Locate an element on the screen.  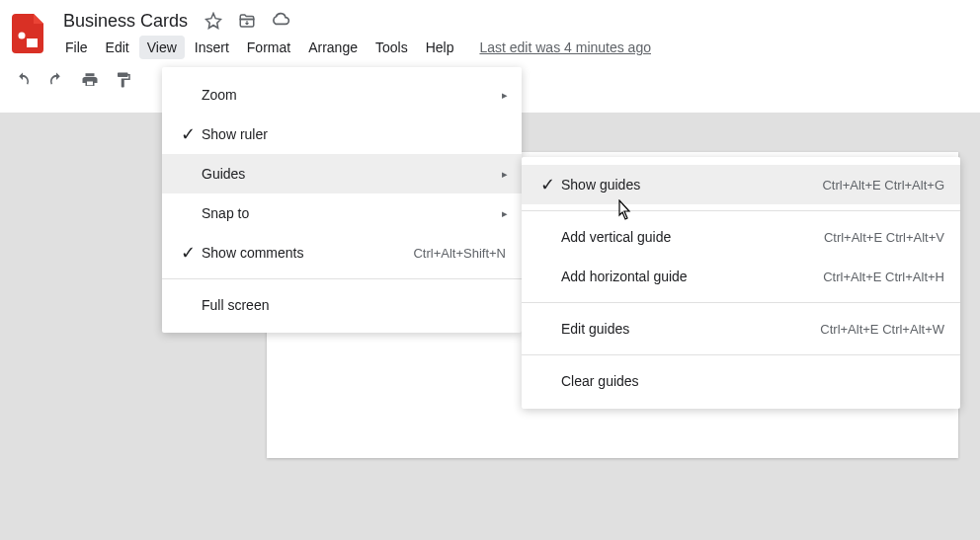
move-folder-icon is located at coordinates (247, 21).